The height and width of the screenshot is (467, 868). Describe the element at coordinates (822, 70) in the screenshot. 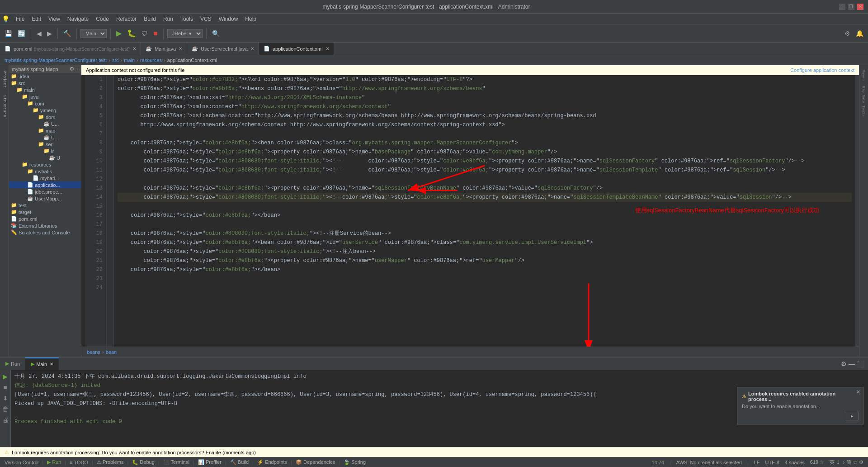

I see `configure-app-context-link: Configure application context` at that location.